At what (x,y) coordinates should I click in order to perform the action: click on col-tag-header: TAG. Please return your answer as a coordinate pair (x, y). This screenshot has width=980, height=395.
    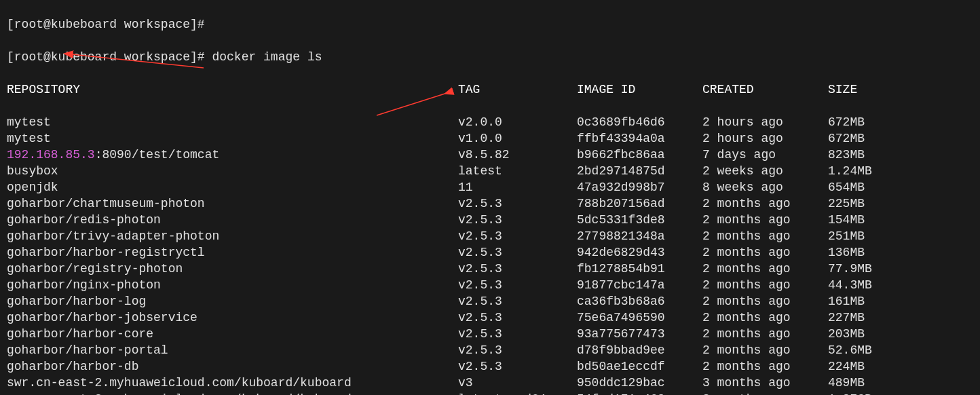
    Looking at the image, I should click on (517, 90).